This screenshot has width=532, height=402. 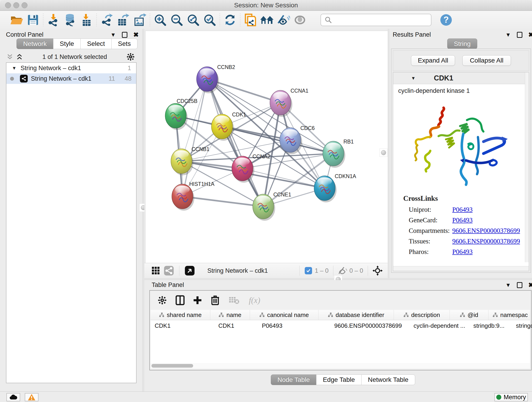 I want to click on memory-button: Memory, so click(x=511, y=397).